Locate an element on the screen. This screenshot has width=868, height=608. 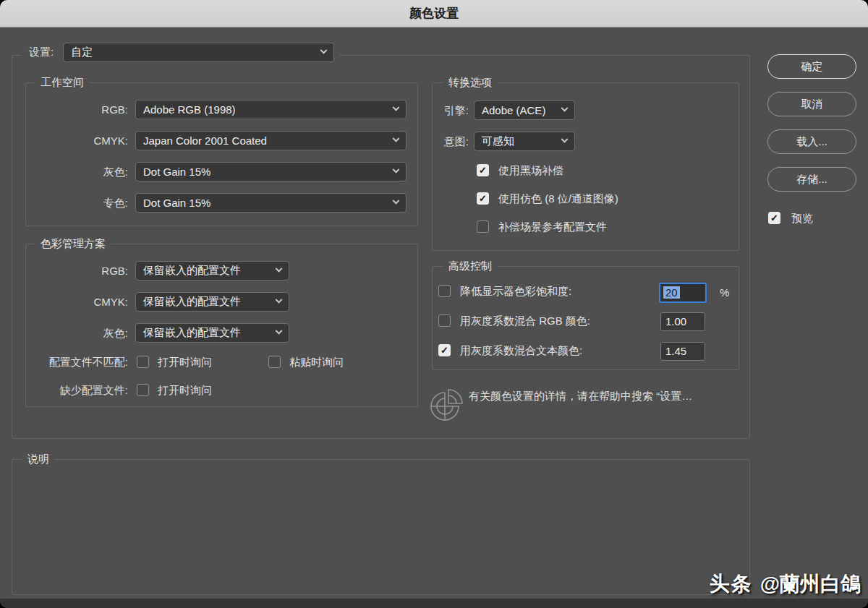
watermark-brand: 头条 is located at coordinates (731, 584).